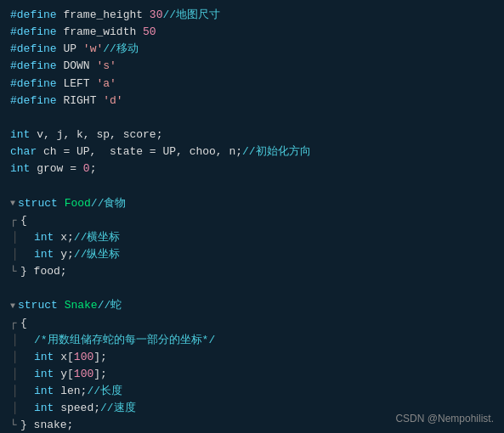 Image resolution: width=504 pixels, height=433 pixels. I want to click on struct-snake-comment: │/*用数组储存蛇的每一部分的坐标*/, so click(252, 340).